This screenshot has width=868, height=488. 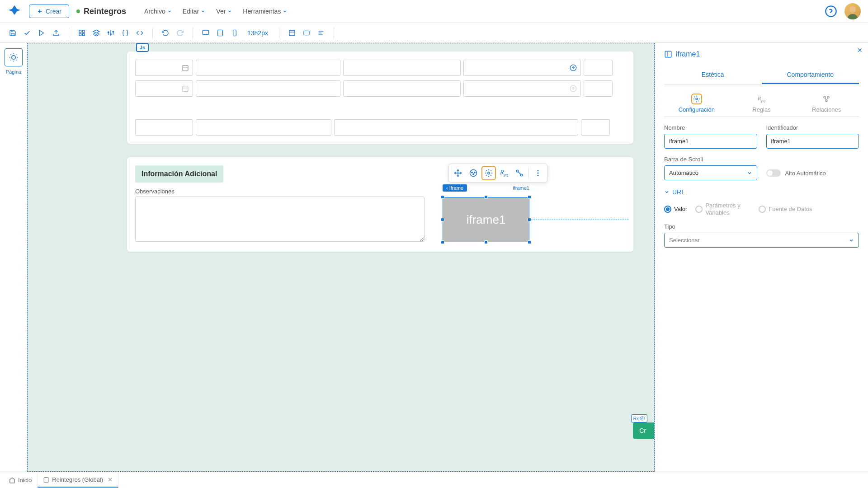 I want to click on menu-view: Ver, so click(x=224, y=11).